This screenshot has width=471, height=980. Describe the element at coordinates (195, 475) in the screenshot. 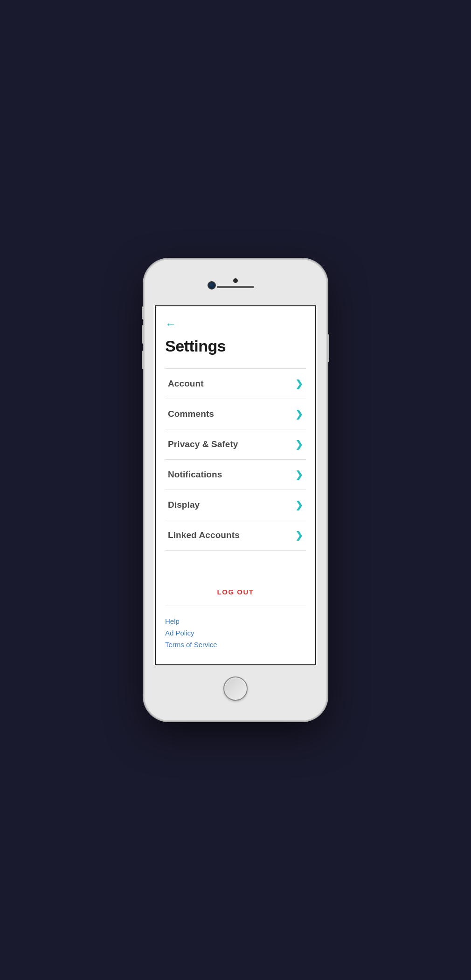

I see `menu-label-notifications: Notifications` at that location.